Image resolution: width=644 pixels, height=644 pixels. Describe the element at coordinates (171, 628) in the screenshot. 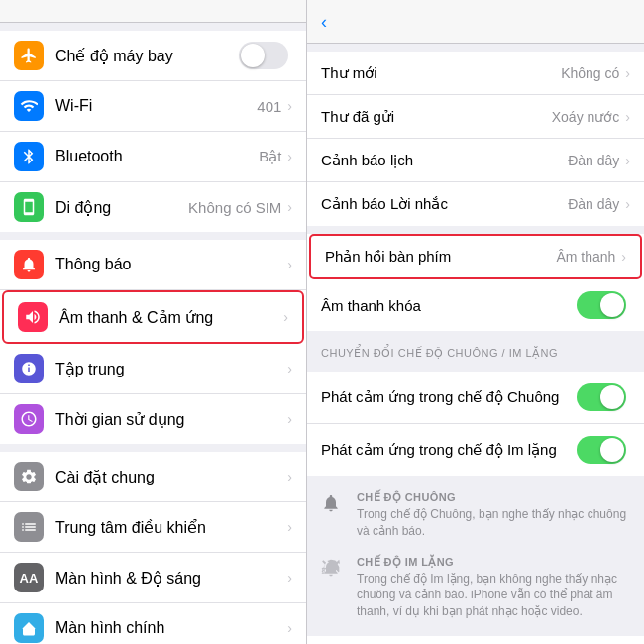

I see `homescreen-label: Màn hình chính` at that location.